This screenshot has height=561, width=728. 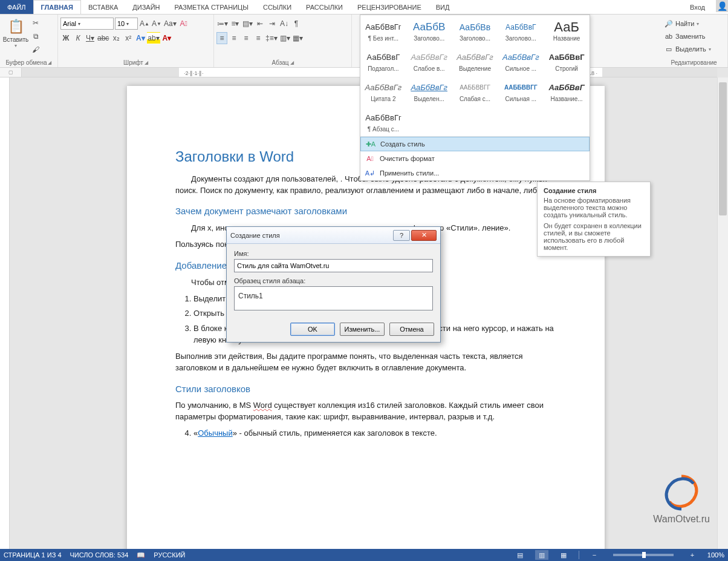 What do you see at coordinates (334, 298) in the screenshot?
I see `style-preview-box: Стиль1` at bounding box center [334, 298].